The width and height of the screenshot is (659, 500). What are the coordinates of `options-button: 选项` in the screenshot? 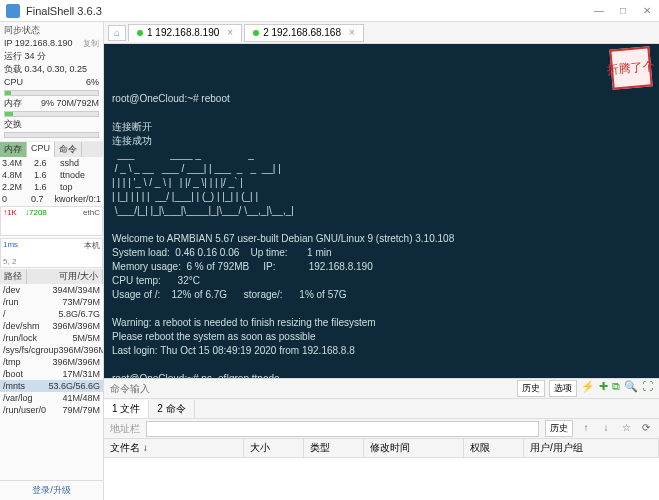 It's located at (563, 388).